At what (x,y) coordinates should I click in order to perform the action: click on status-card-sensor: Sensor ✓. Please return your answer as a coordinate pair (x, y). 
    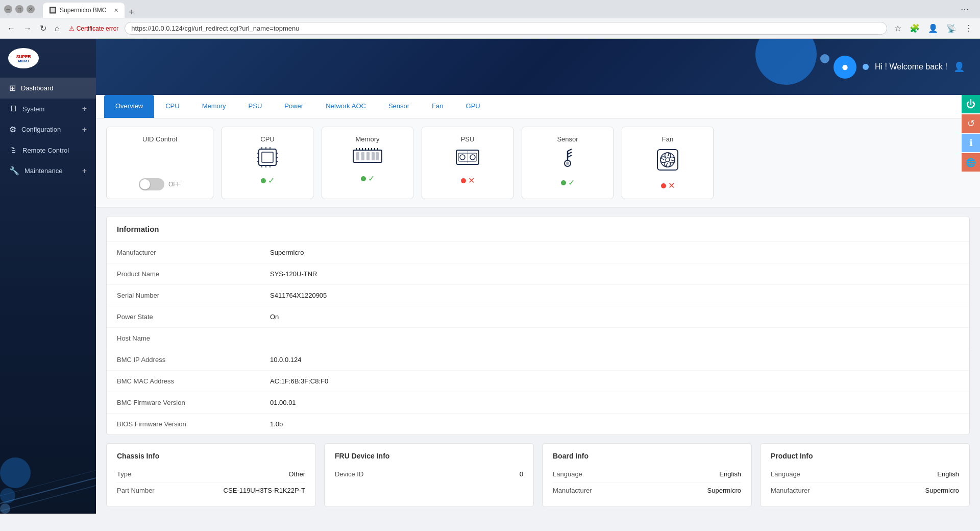
    Looking at the image, I should click on (568, 163).